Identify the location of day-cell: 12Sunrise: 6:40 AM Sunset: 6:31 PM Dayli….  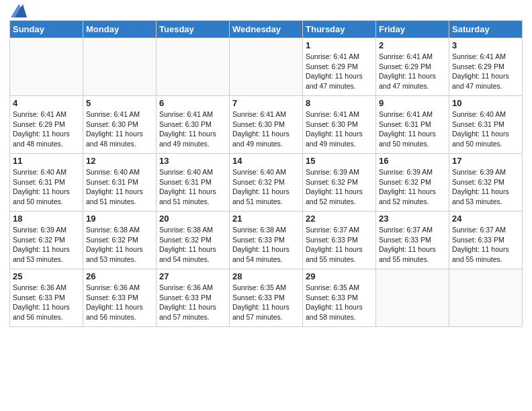
(120, 183).